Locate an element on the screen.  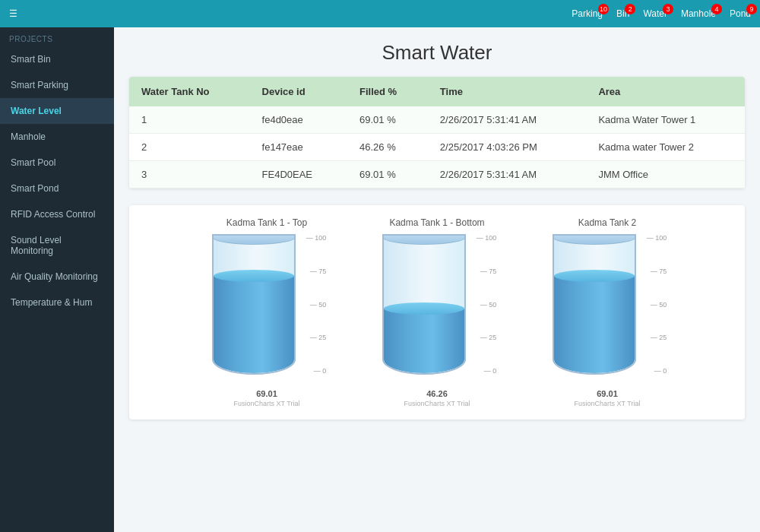
nav-item-bin: Bin2 is located at coordinates (623, 14).